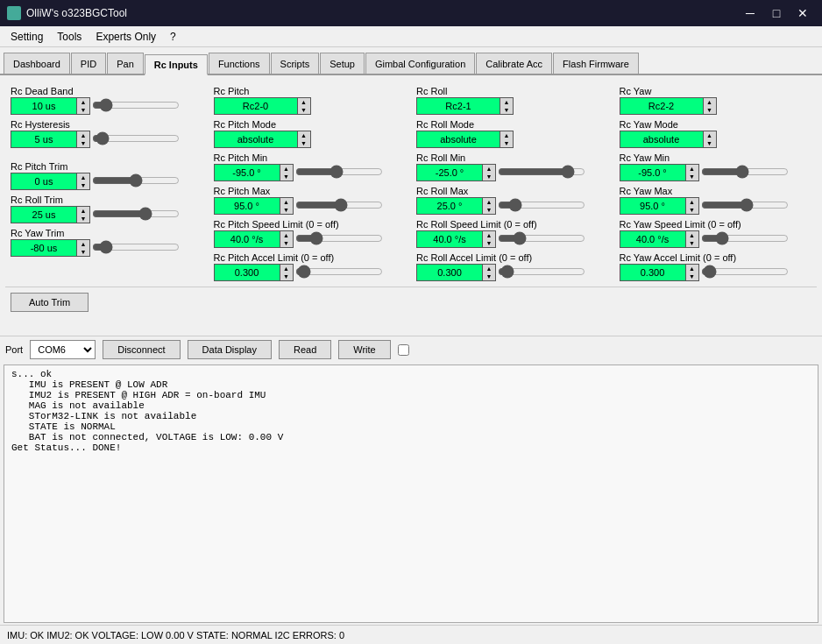  I want to click on rc-roll-trim-up: ▲, so click(83, 210).